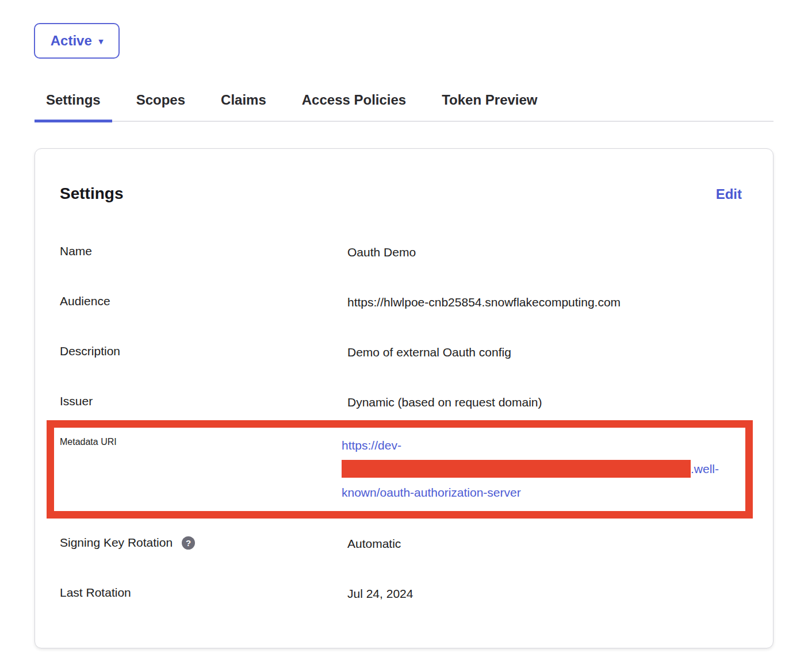  What do you see at coordinates (541, 469) in the screenshot?
I see `metadata-uri-line2: .well-` at bounding box center [541, 469].